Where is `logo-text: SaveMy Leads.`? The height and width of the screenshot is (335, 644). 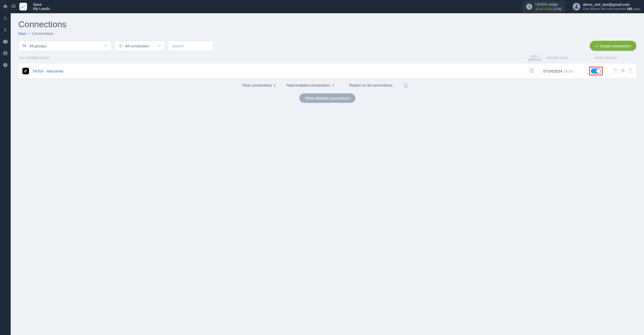
logo-text: SaveMy Leads. is located at coordinates (42, 7).